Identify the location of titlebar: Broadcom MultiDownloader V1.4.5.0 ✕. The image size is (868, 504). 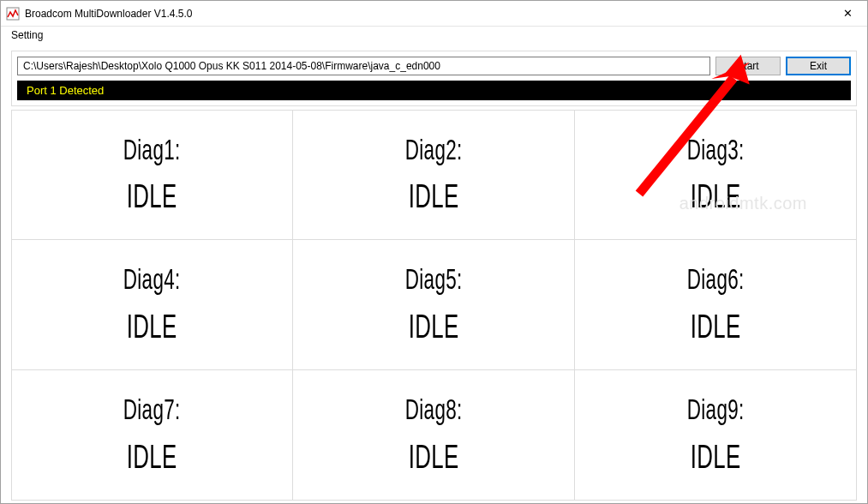
(434, 14).